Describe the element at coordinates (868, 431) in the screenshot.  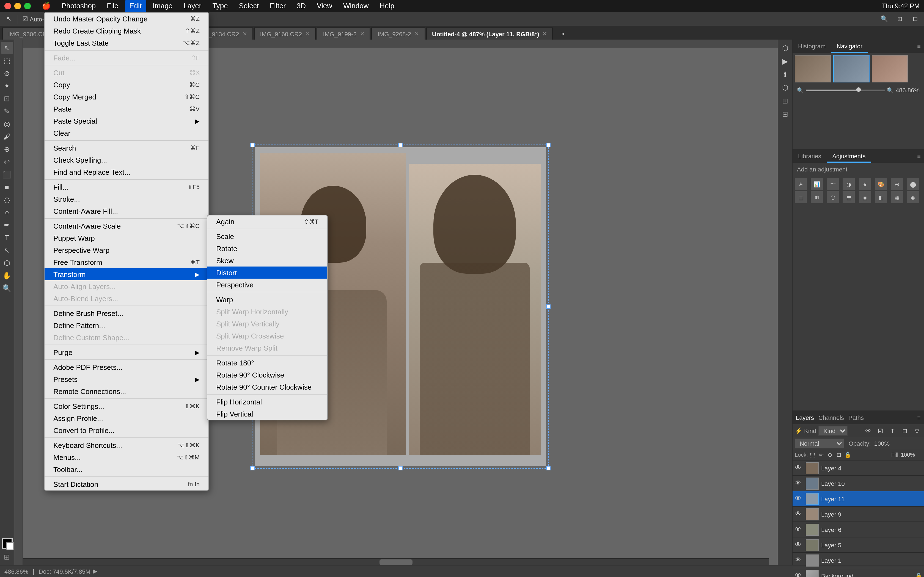
I see `layer-visibility-toggle: 👁` at that location.